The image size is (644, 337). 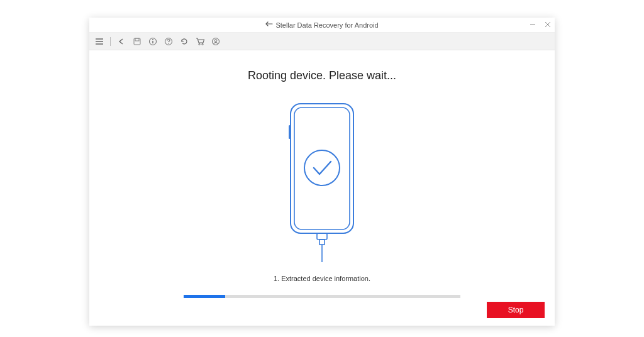 I want to click on close-icon, so click(x=548, y=25).